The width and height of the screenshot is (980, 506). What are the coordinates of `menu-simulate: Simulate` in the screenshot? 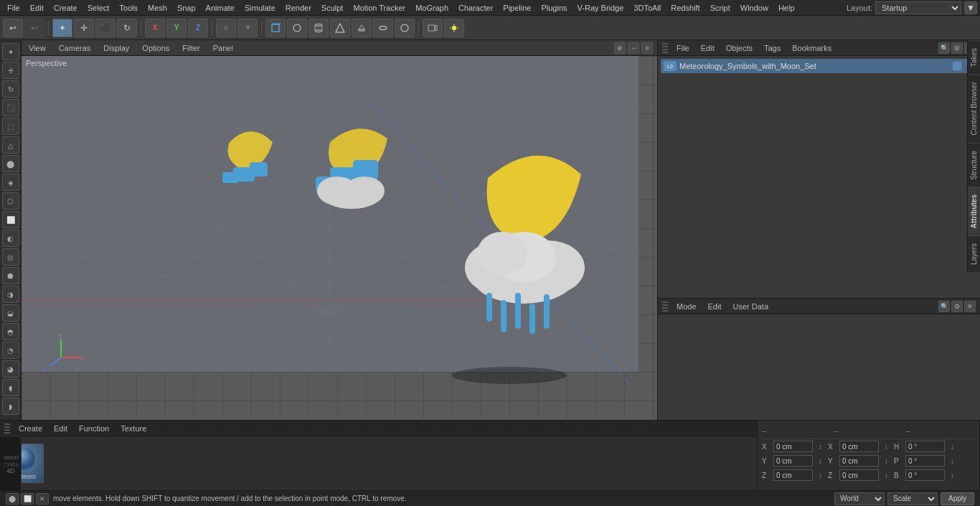 It's located at (260, 8).